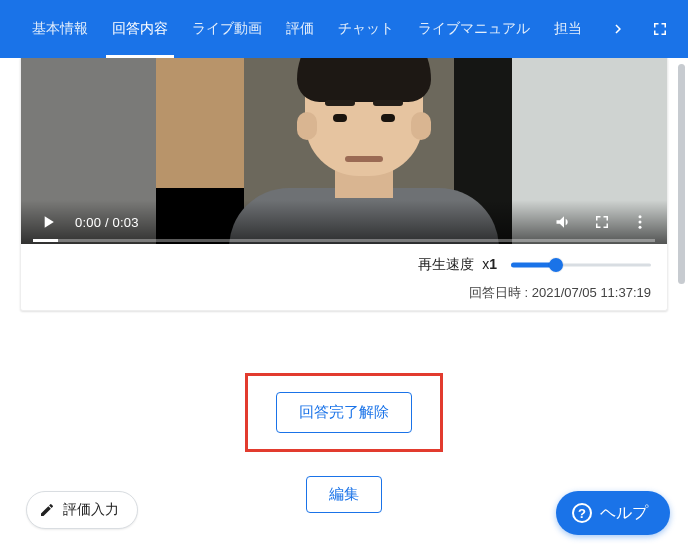 This screenshot has height=549, width=688. What do you see at coordinates (60, 29) in the screenshot?
I see `tab-basic-info: 基本情報` at bounding box center [60, 29].